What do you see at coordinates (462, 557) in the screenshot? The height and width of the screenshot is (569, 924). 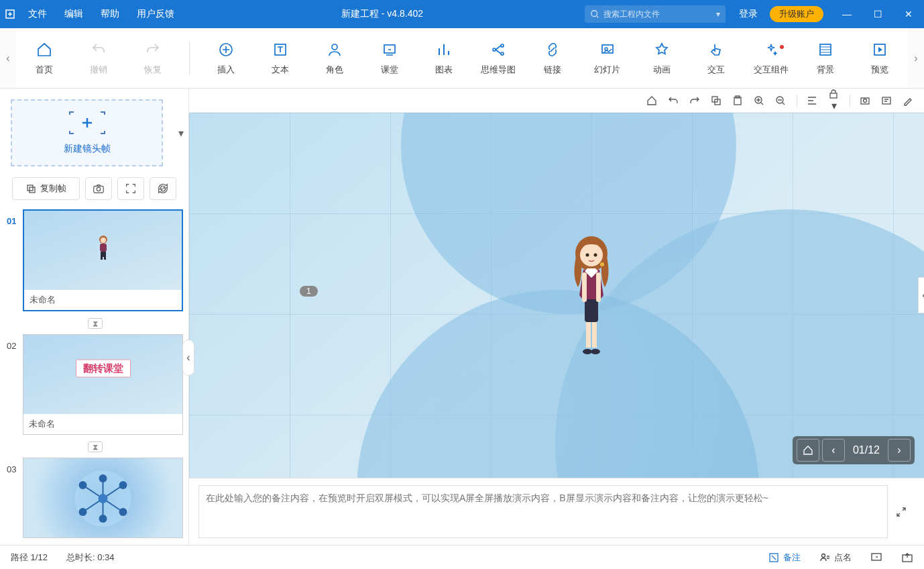 I see `status-bar: 路径 1/12 总时长: 0:34 备注 点名` at bounding box center [462, 557].